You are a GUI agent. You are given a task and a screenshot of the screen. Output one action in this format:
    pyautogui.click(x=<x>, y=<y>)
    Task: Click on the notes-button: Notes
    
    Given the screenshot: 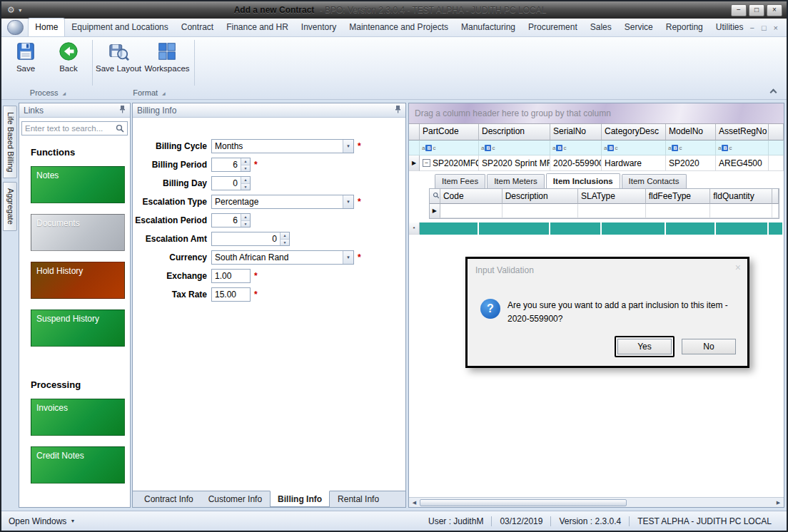 What is the action you would take?
    pyautogui.click(x=78, y=185)
    